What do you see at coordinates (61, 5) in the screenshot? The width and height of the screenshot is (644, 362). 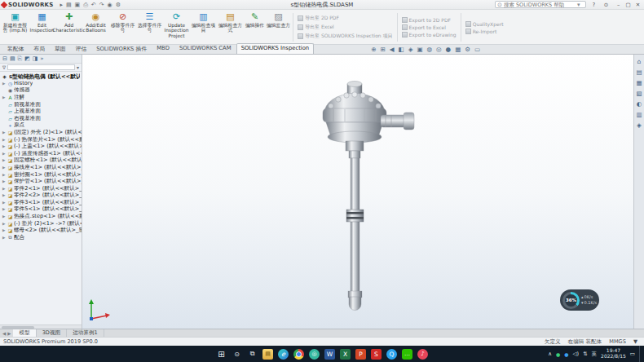 I see `quick-access-icon: ▸` at bounding box center [61, 5].